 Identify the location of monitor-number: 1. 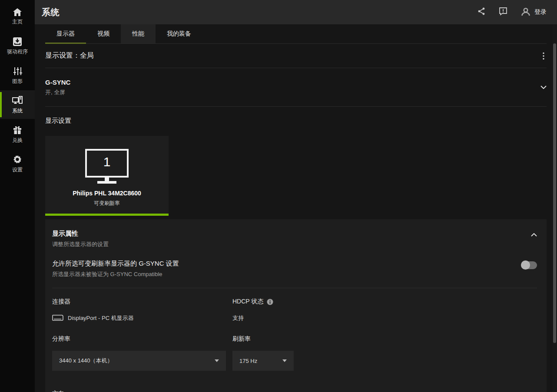
(107, 162).